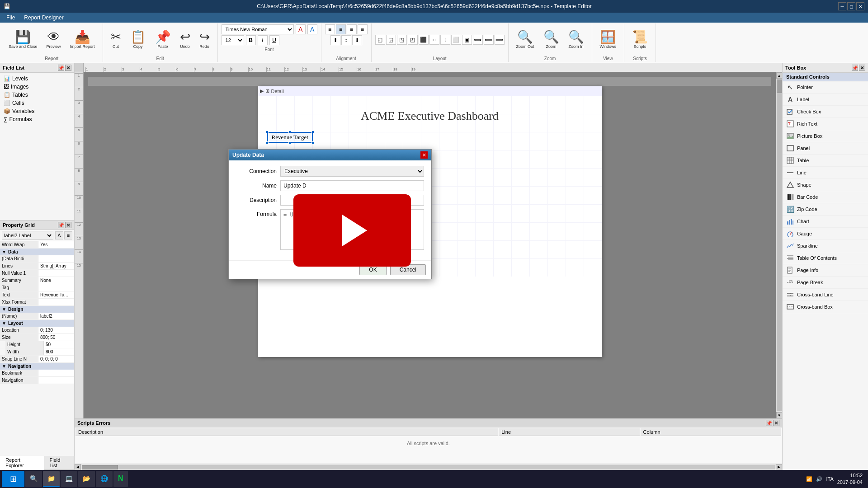 This screenshot has height=488, width=868. I want to click on bold-button: B, so click(251, 40).